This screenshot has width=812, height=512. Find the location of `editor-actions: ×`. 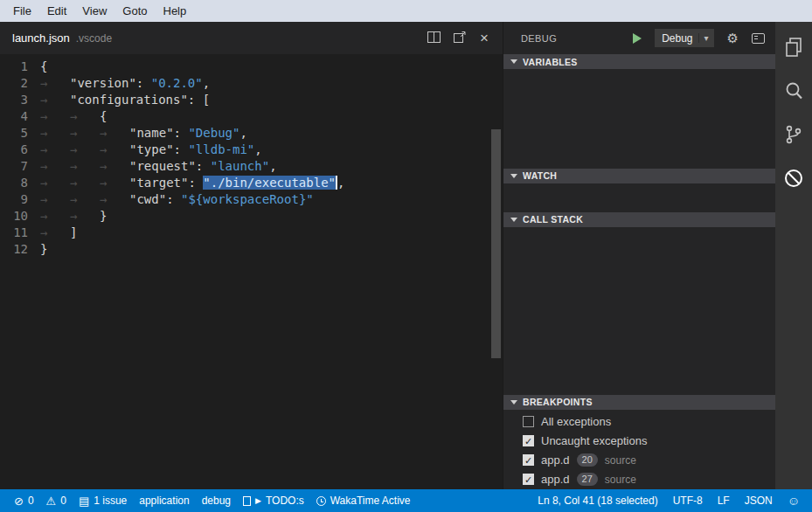

editor-actions: × is located at coordinates (465, 38).